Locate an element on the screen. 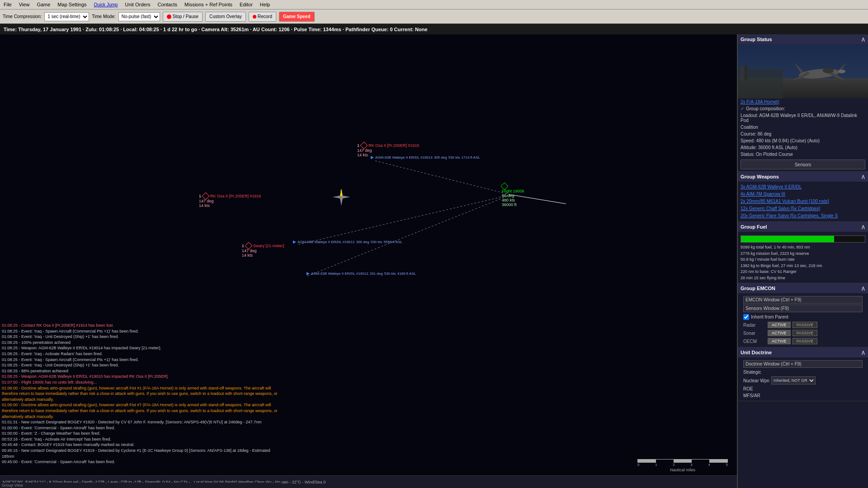 This screenshot has width=868, height=488. menu-help: Help is located at coordinates (265, 5).